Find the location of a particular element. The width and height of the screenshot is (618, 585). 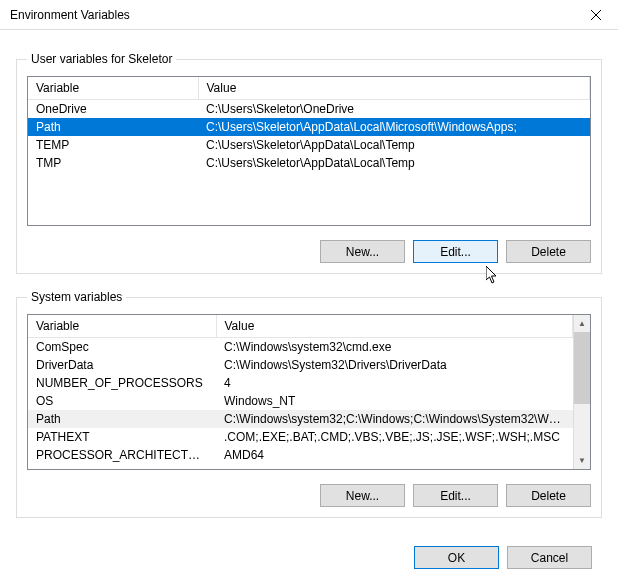

user-variables-legend: User variables for Skeletor is located at coordinates (102, 59).